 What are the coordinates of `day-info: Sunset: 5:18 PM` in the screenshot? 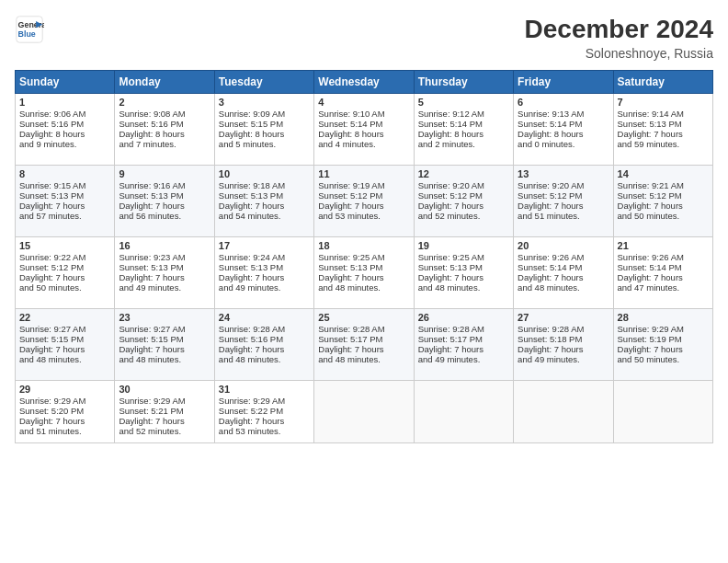 It's located at (563, 339).